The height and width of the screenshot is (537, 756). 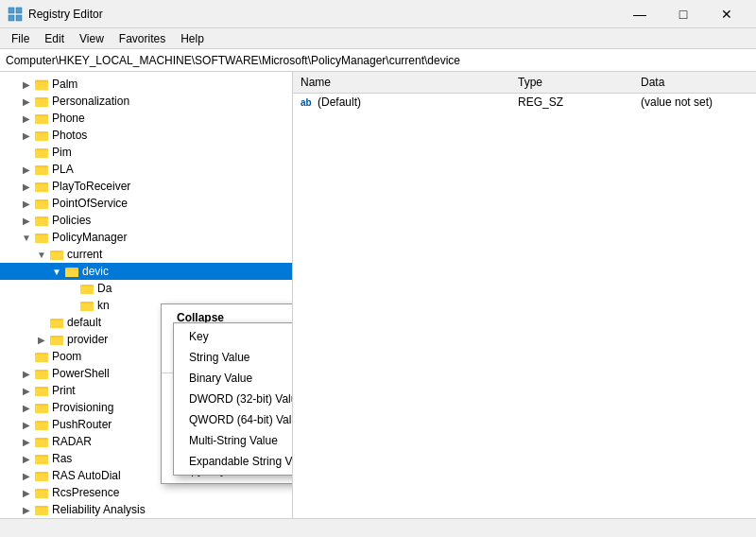 What do you see at coordinates (233, 420) in the screenshot?
I see `submenu-qword-value: QWORD (64-bit) Value` at bounding box center [233, 420].